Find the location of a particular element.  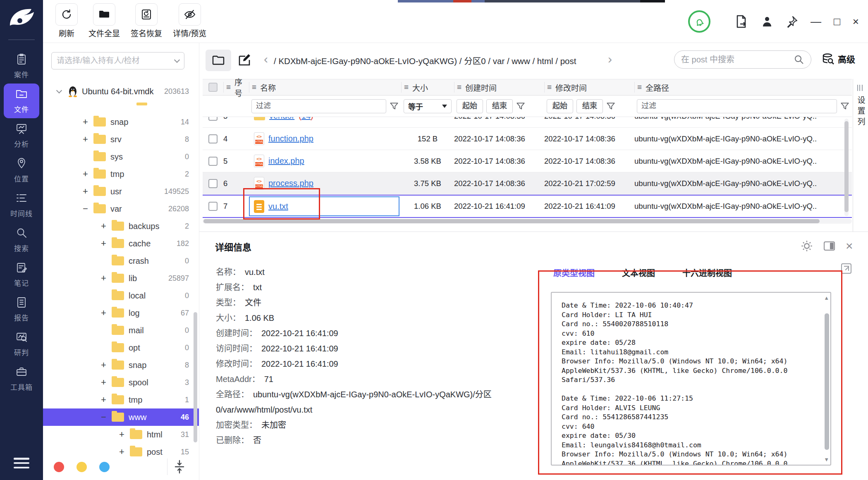

file-link: vu.txt is located at coordinates (278, 207).